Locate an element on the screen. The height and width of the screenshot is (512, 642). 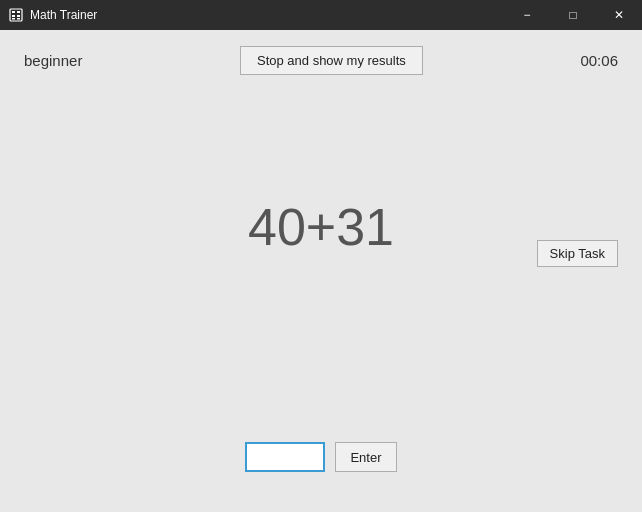
skip-button: Skip Task is located at coordinates (578, 254).